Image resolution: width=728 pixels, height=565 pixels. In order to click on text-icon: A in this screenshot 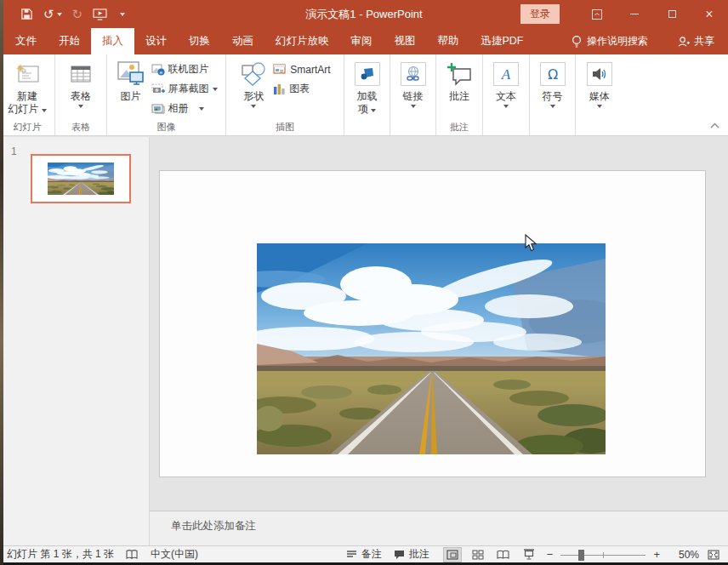, I will do `click(506, 74)`.